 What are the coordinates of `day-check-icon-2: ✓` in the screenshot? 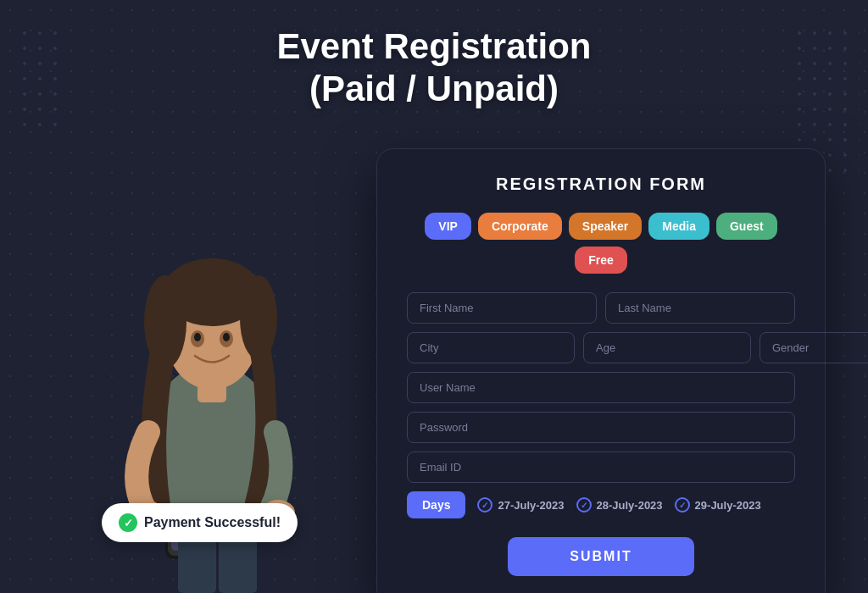 It's located at (584, 505).